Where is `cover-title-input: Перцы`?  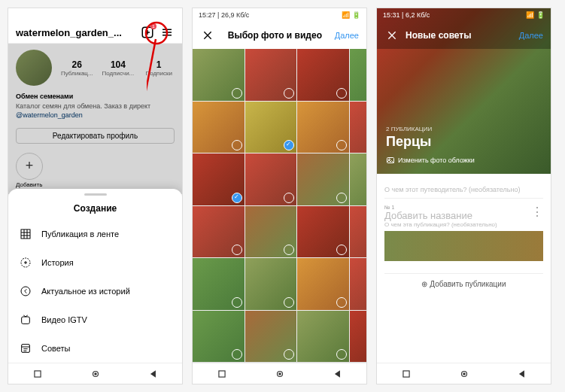
cover-title-input: Перцы is located at coordinates (463, 141).